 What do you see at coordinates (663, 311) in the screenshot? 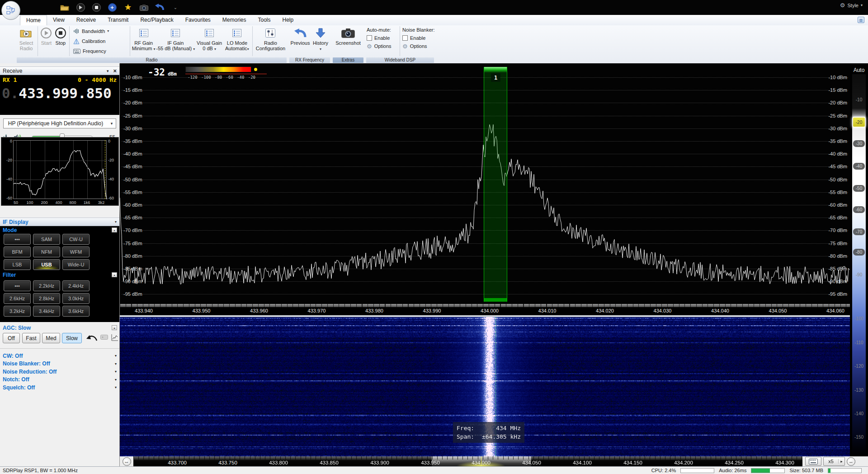
I see `freq-axis-label: 434.030` at bounding box center [663, 311].